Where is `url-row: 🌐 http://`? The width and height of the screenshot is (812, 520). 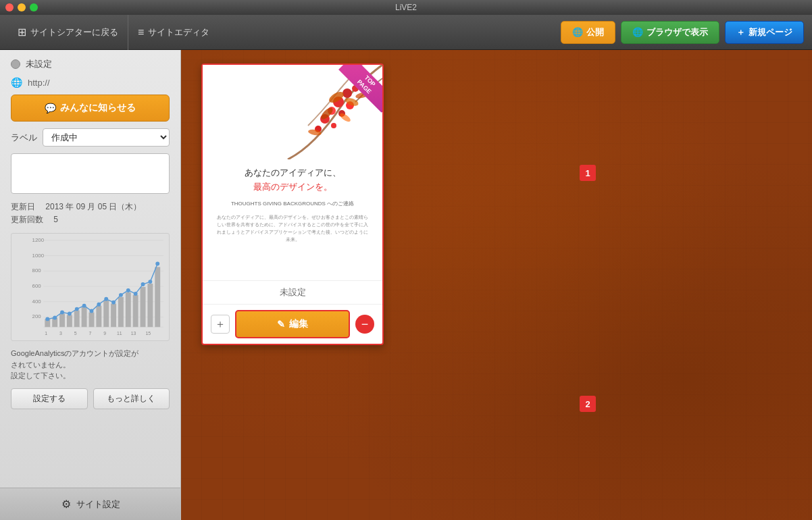 url-row: 🌐 http:// is located at coordinates (91, 82).